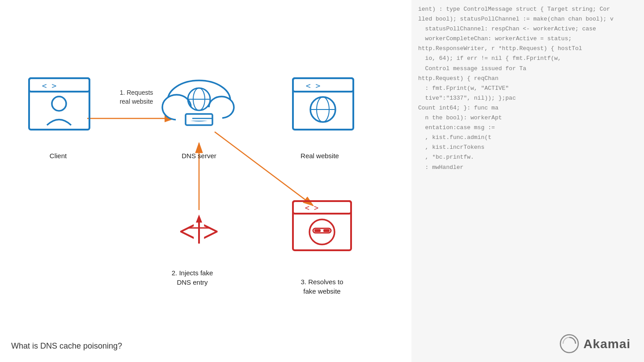  What do you see at coordinates (320, 156) in the screenshot?
I see `real-website-label: Real website` at bounding box center [320, 156].